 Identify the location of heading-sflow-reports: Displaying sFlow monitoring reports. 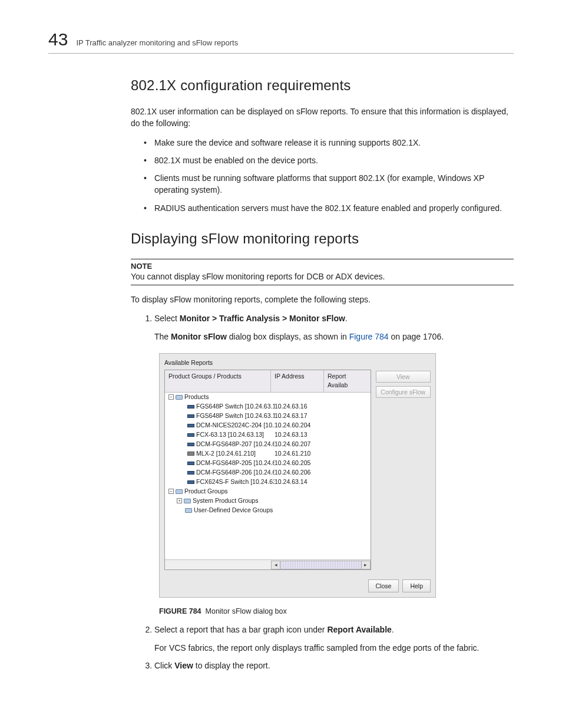
(322, 239).